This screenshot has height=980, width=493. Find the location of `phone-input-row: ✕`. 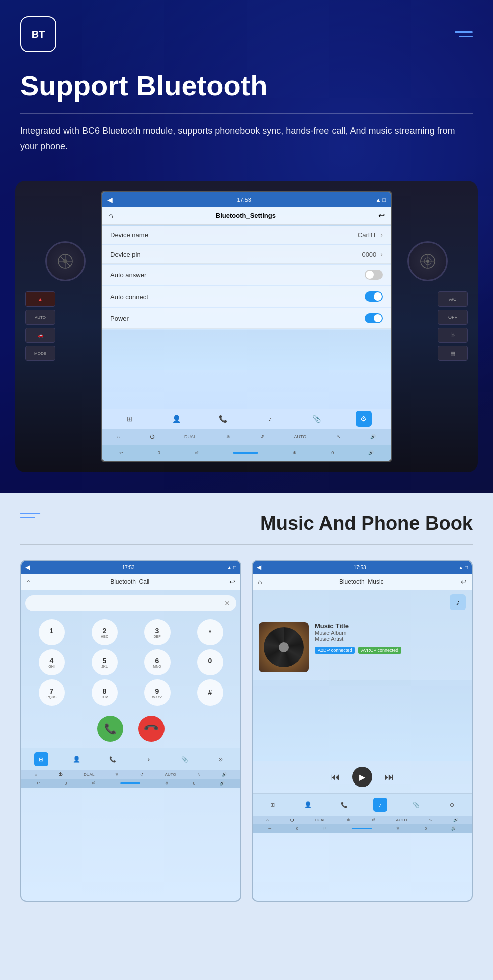

phone-input-row: ✕ is located at coordinates (131, 603).